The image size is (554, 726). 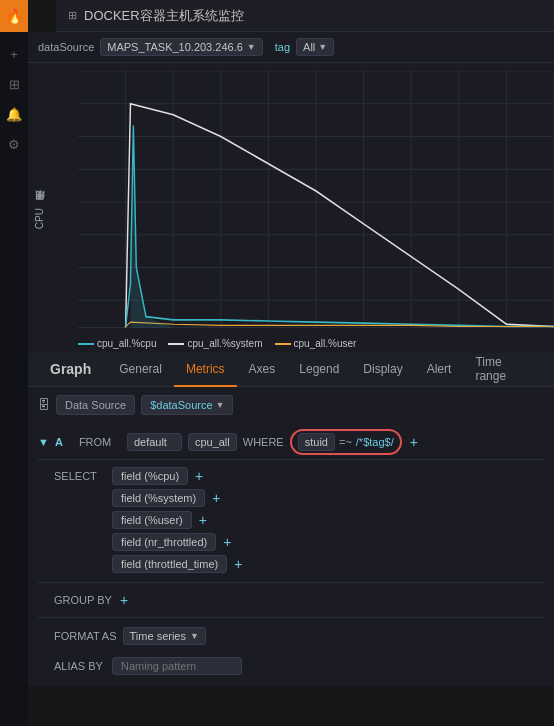 What do you see at coordinates (14, 363) in the screenshot?
I see `sidebar: 🔥 + ⊞ 🔔 ⚙` at bounding box center [14, 363].